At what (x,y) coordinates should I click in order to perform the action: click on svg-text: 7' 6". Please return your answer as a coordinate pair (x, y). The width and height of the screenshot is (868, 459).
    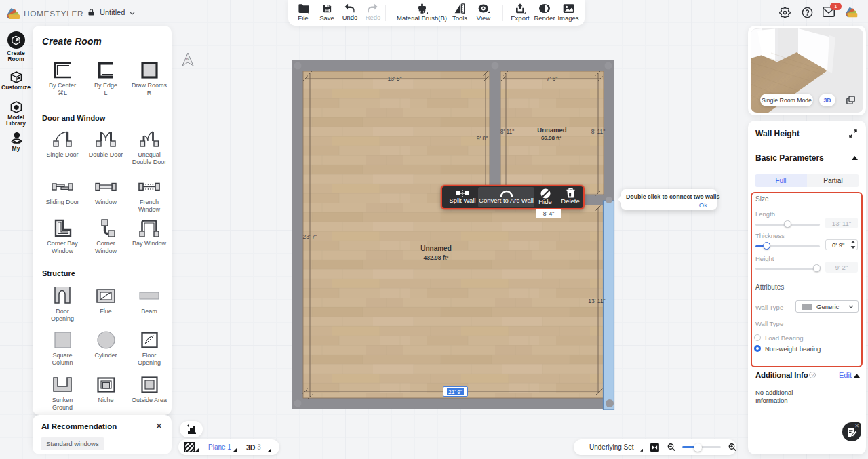
    Looking at the image, I should click on (552, 79).